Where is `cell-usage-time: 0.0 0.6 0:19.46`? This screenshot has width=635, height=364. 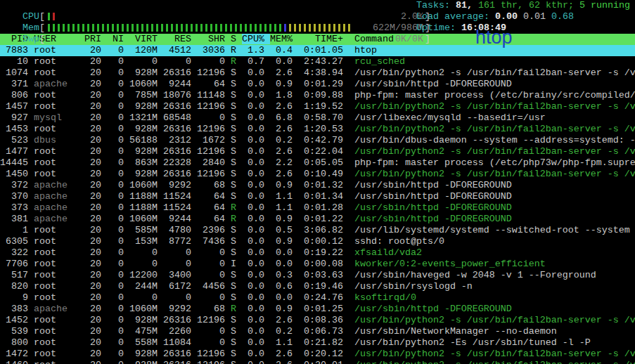 cell-usage-time: 0.0 0.6 0:19.46 is located at coordinates (298, 287).